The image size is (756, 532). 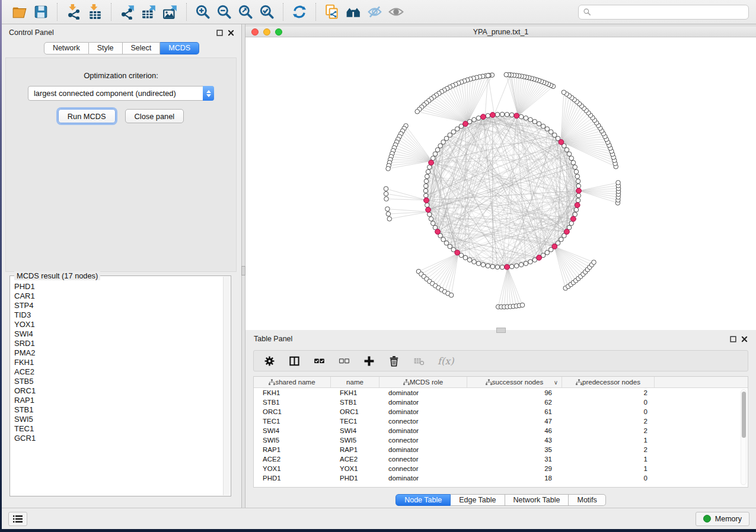 What do you see at coordinates (119, 410) in the screenshot?
I see `mcds-result-item: STB1` at bounding box center [119, 410].